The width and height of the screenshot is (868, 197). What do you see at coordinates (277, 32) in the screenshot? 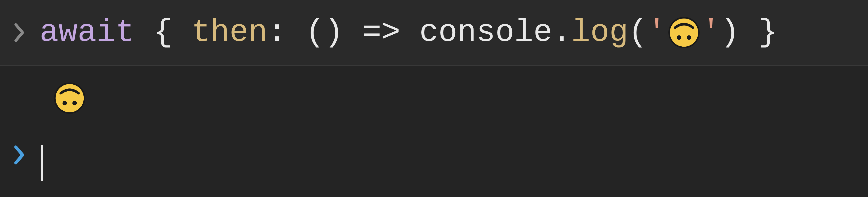
I see `token-colon: :` at bounding box center [277, 32].